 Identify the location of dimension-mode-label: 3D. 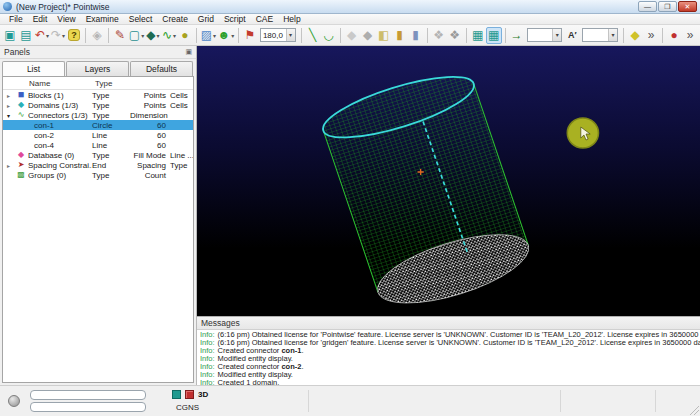
(203, 394).